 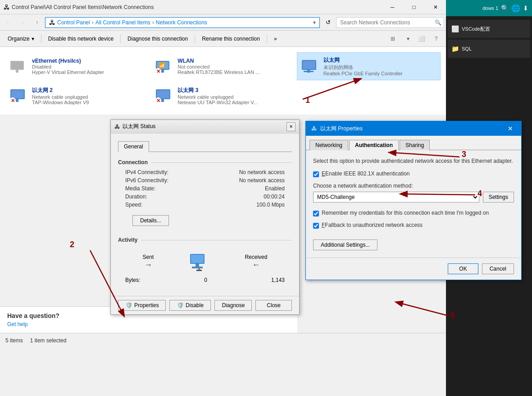 What do you see at coordinates (414, 204) in the screenshot?
I see `props-dialog-body: Select this option to provide authentica…` at bounding box center [414, 204].